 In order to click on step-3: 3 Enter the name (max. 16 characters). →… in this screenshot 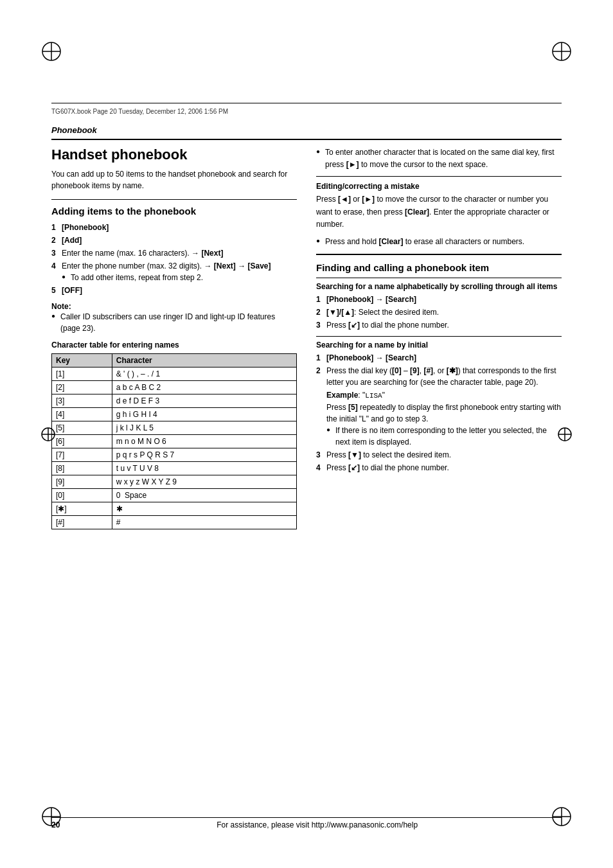, I will do `click(174, 253)`.